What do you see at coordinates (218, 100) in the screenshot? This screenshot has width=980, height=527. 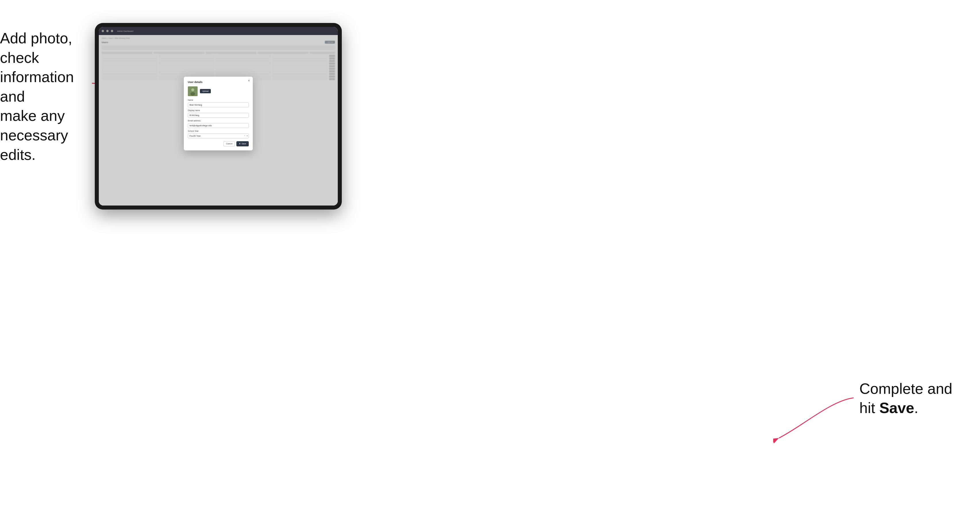 I see `name-label: Name` at bounding box center [218, 100].